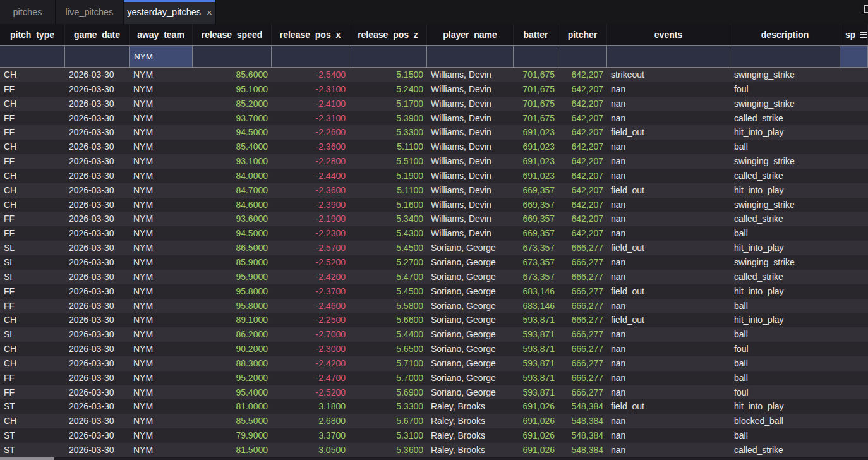  What do you see at coordinates (668, 57) in the screenshot?
I see `filter-input-events` at bounding box center [668, 57].